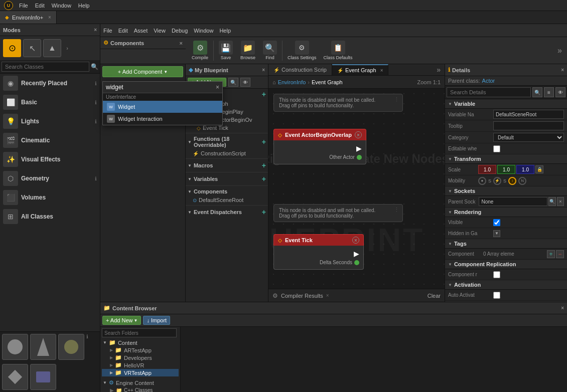  Describe the element at coordinates (560, 92) in the screenshot. I see `details-eye-btn: 👁` at that location.